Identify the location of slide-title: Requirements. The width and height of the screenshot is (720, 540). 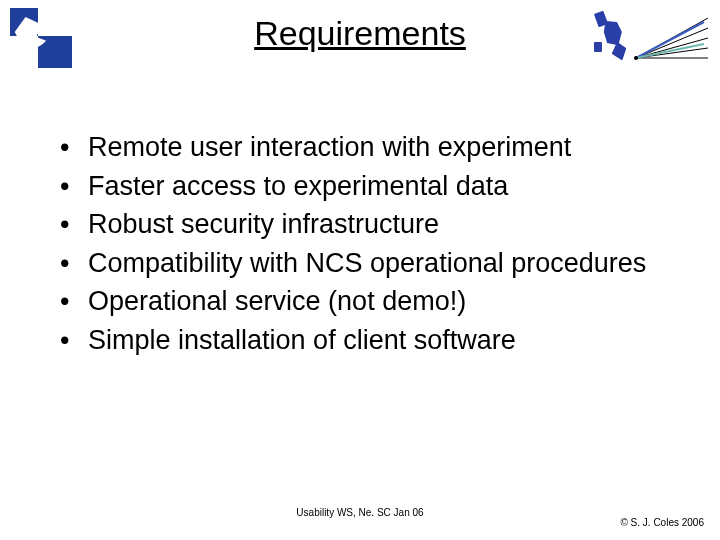
(360, 34).